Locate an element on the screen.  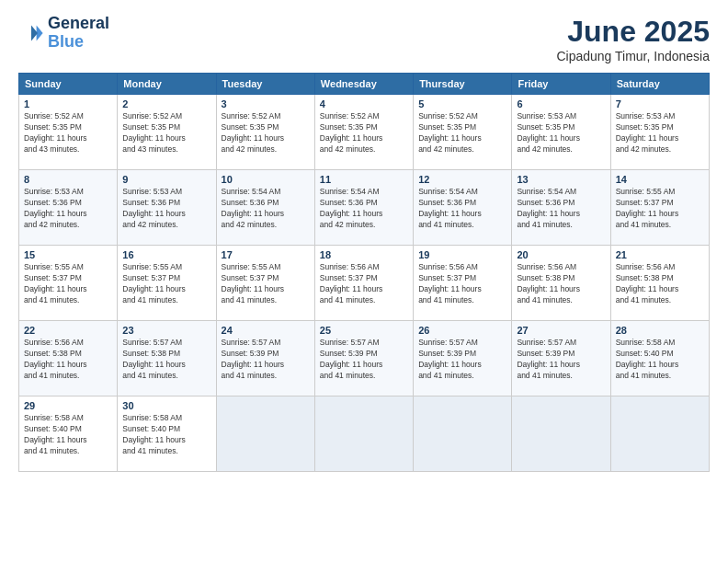
day-number: 8 is located at coordinates (68, 179).